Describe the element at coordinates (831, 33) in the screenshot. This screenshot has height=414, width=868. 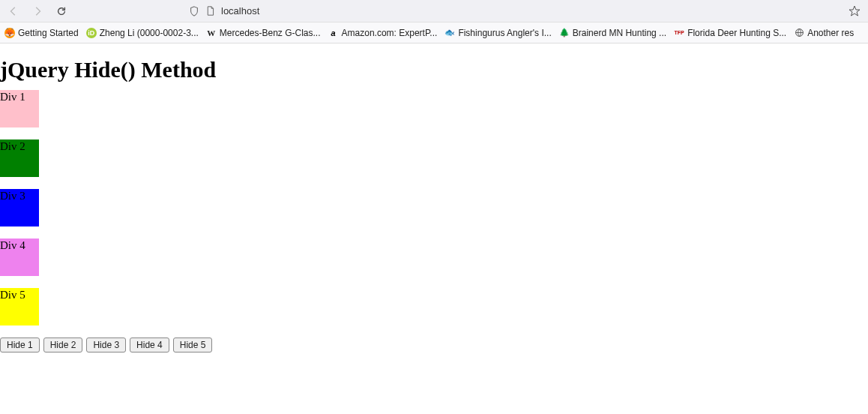
I see `bookmark-label: Another res` at that location.